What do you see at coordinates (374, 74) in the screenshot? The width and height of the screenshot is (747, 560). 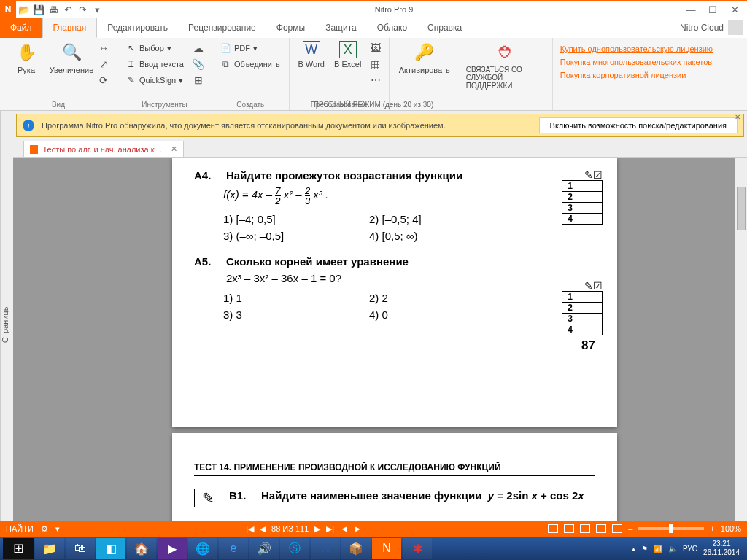 I see `ribbon: ✋Рука 🔍Увеличение ↔ ⤢ ⟳ Вид ↖Выбор ▾ ᏆВв…` at bounding box center [374, 74].